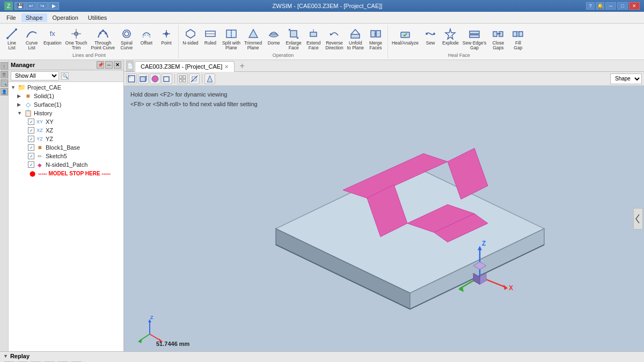  I want to click on sketch5-label: Sketch5, so click(56, 156).